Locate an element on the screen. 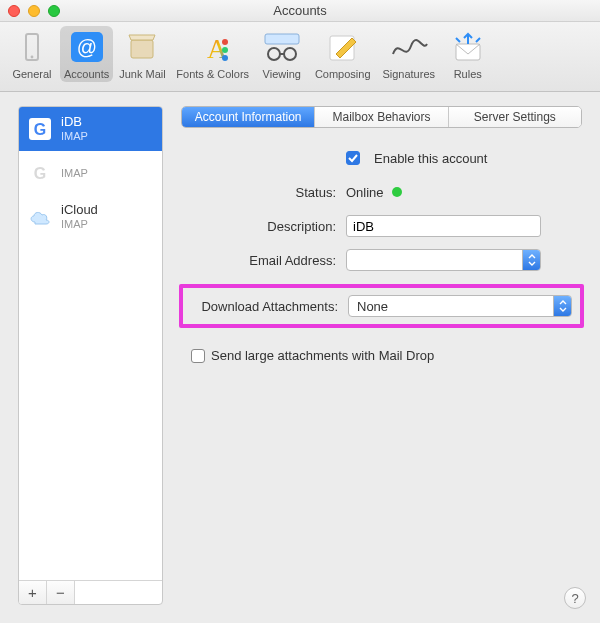 The width and height of the screenshot is (600, 623). account-row-icloud: iCloud IMAP is located at coordinates (90, 217).